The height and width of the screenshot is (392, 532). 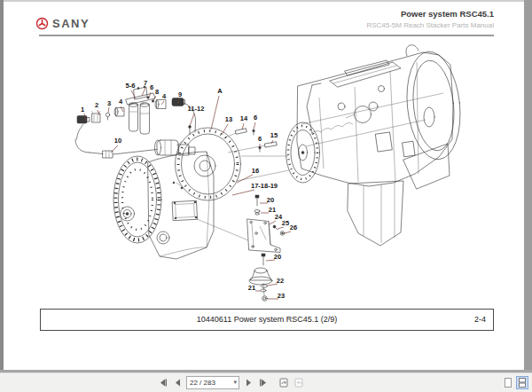 I want to click on single-page-view-button, so click(x=508, y=383).